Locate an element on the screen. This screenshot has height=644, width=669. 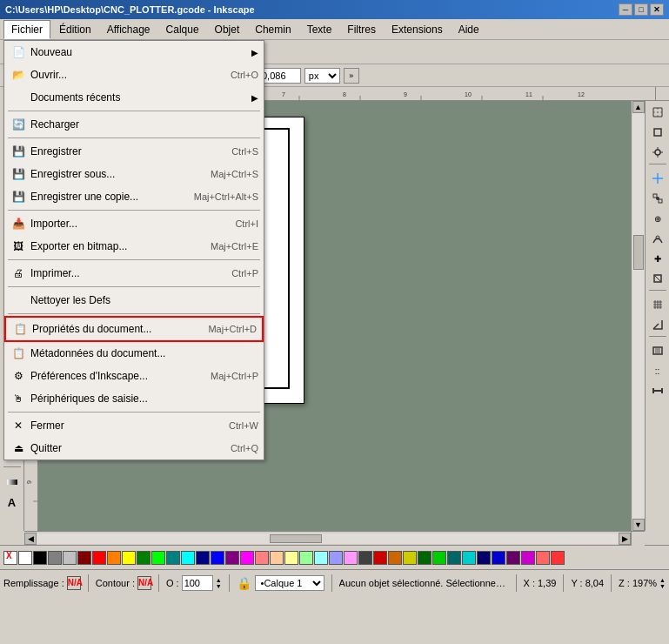
color-blue is located at coordinates (217, 558).